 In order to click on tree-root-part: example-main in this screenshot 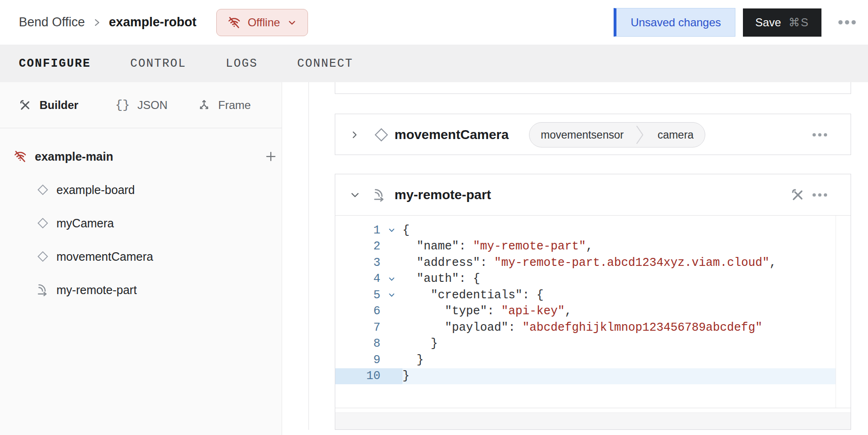, I will do `click(148, 156)`.